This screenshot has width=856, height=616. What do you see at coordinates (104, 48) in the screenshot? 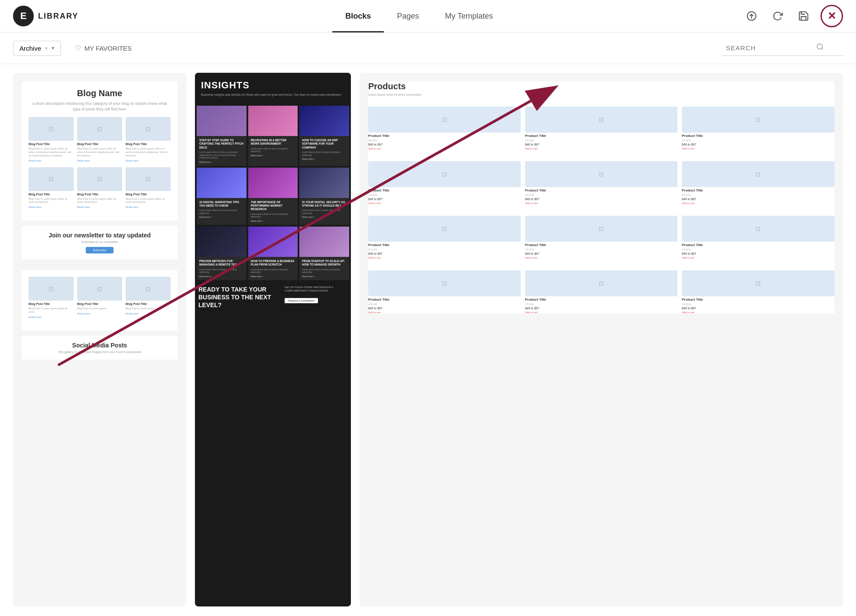
I see `favorites-button: ♡ MY FAVORITES` at bounding box center [104, 48].